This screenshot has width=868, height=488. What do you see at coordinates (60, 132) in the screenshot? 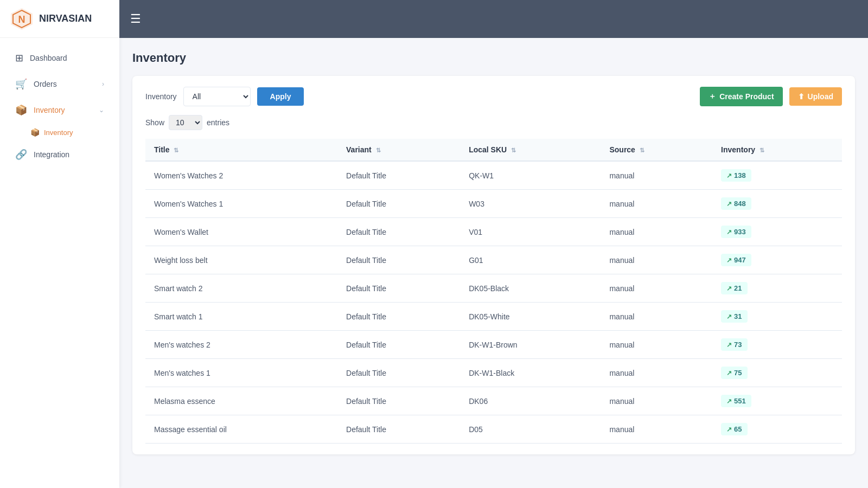
I see `sidebar-item-inventory-sub: 📦 Inventory` at bounding box center [60, 132].